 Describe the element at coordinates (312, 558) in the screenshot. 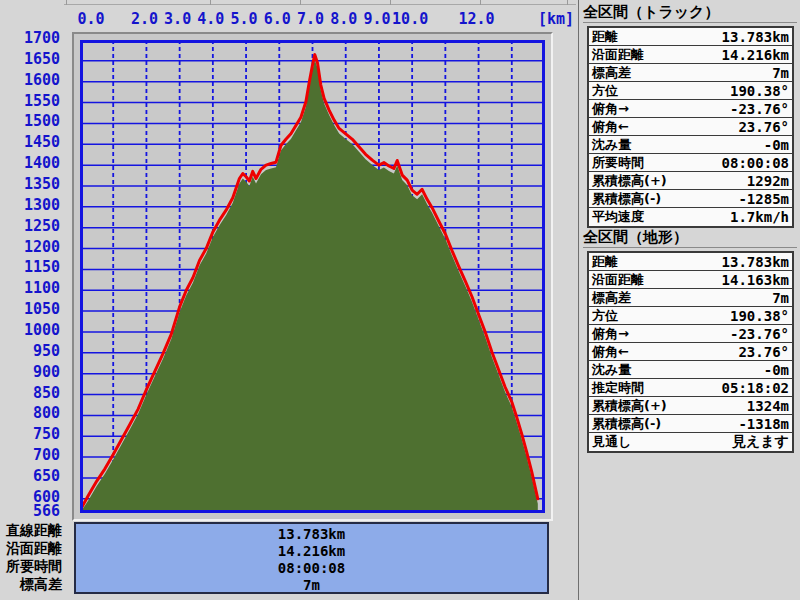

I see `summary-box: 13.783km14.216km08:00:087m` at that location.